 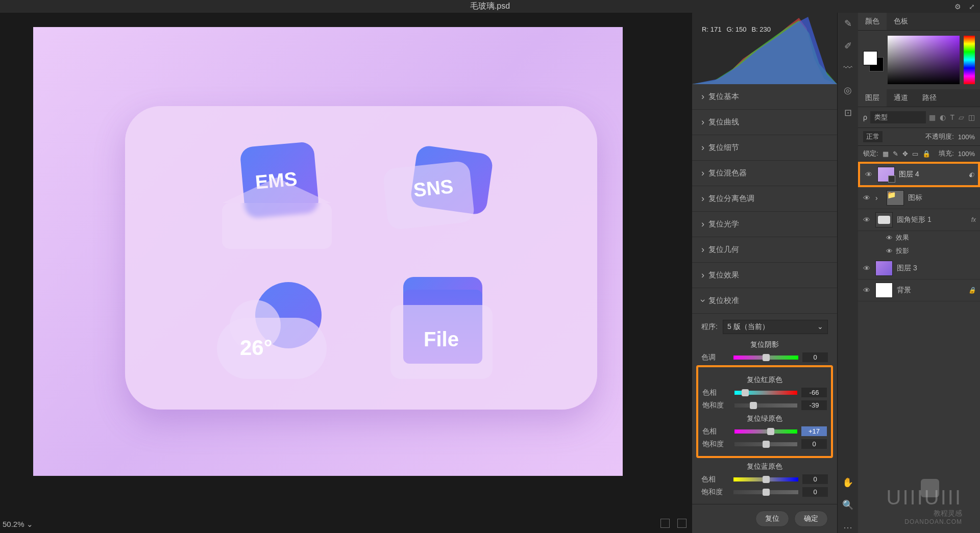 What do you see at coordinates (765, 122) in the screenshot?
I see `acc-curve: 复位曲线` at bounding box center [765, 122].